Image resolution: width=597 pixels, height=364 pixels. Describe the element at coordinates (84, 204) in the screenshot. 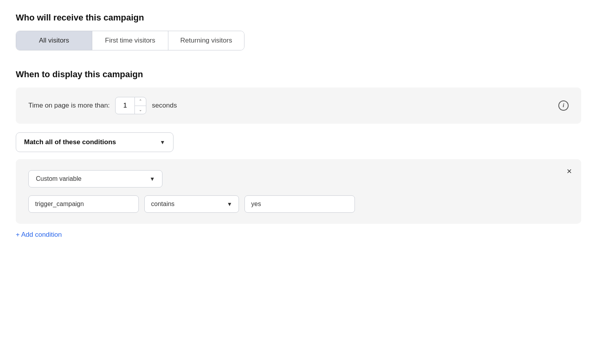

I see `condition-variable-name-input` at that location.